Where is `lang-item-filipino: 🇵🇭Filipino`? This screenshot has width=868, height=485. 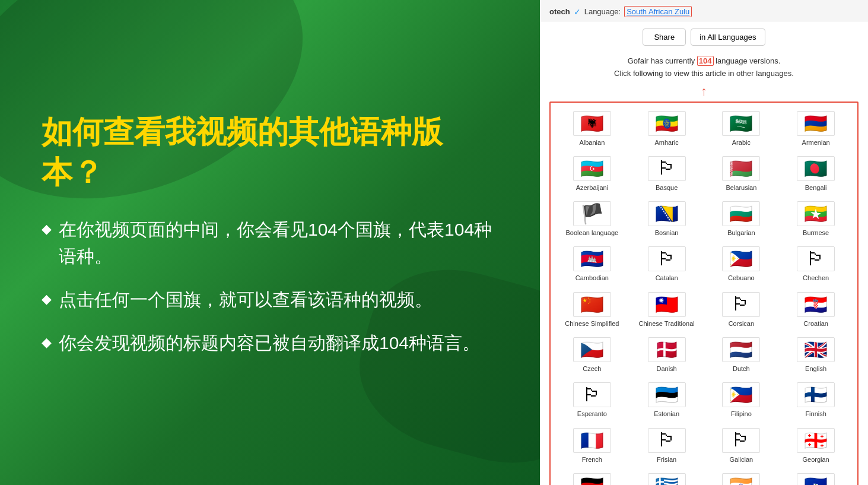 lang-item-filipino: 🇵🇭Filipino is located at coordinates (742, 400).